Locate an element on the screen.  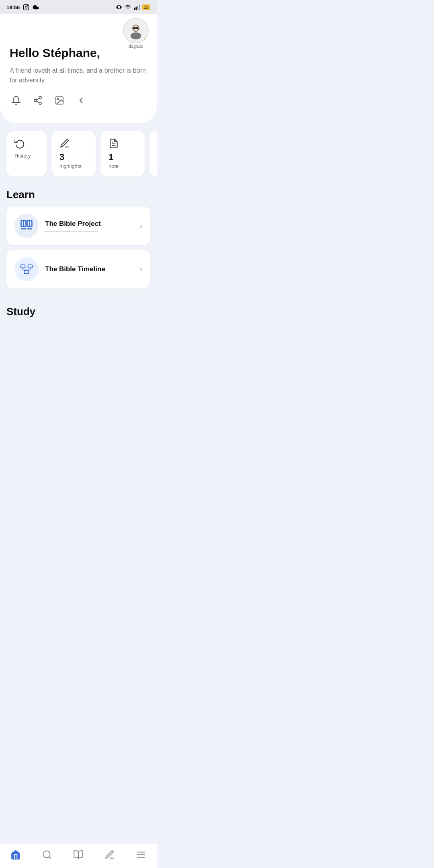
bible-timeline-icon is located at coordinates (27, 269).